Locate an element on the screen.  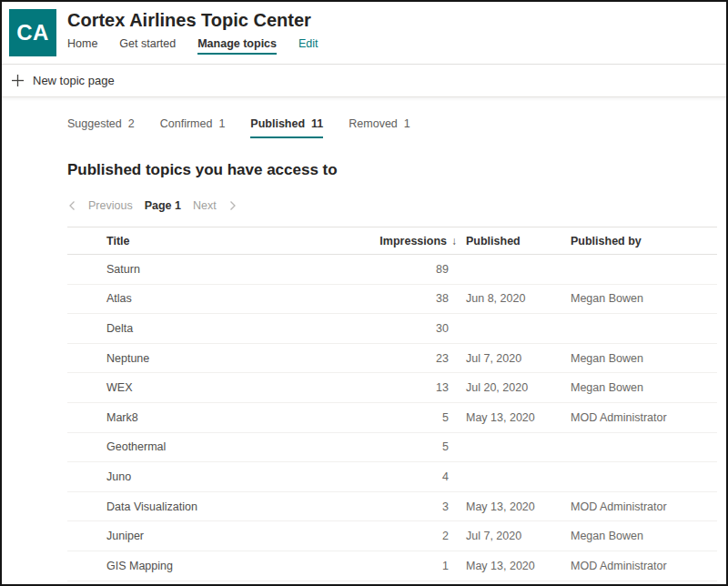
cell-title: Mark8 is located at coordinates (242, 418).